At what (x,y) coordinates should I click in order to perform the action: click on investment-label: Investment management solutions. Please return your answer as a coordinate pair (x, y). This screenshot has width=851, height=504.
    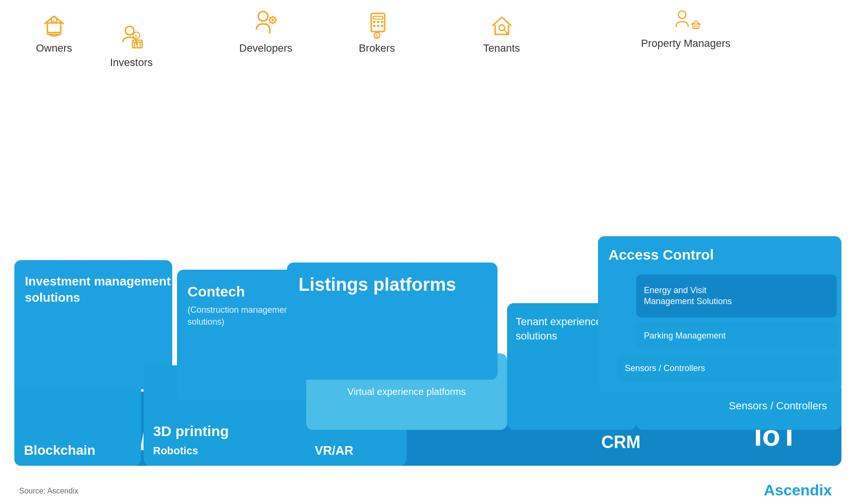
    Looking at the image, I should click on (99, 290).